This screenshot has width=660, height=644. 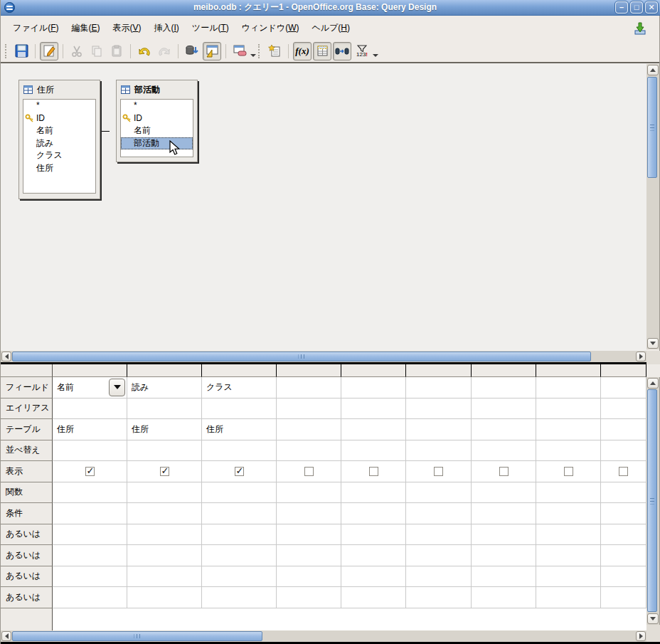 What do you see at coordinates (156, 121) in the screenshot?
I see `table-window-bukatsudo: 部活動 * ID 名前 部活動` at bounding box center [156, 121].